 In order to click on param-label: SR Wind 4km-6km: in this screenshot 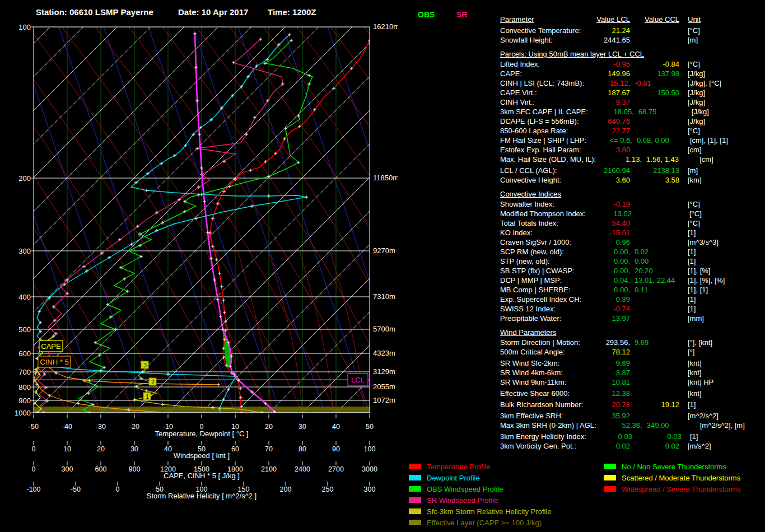, I will do `click(542, 373)`.